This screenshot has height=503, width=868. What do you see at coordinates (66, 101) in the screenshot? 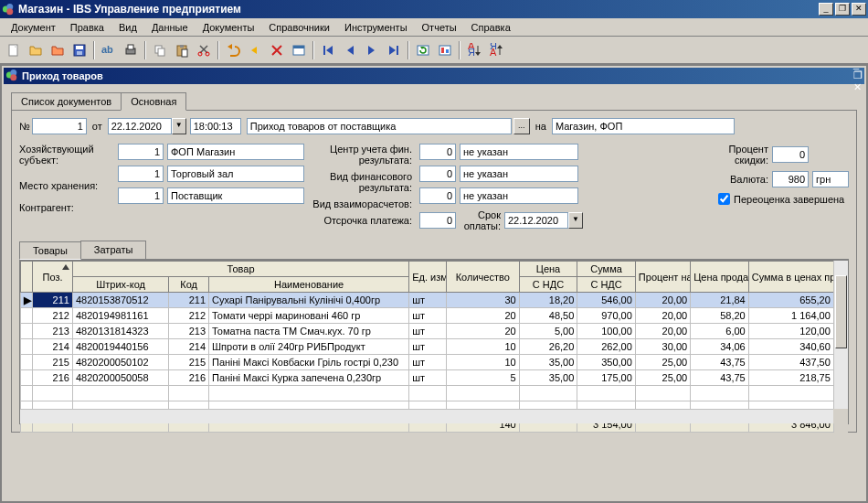
I see `tab-list: Список документов` at bounding box center [66, 101].